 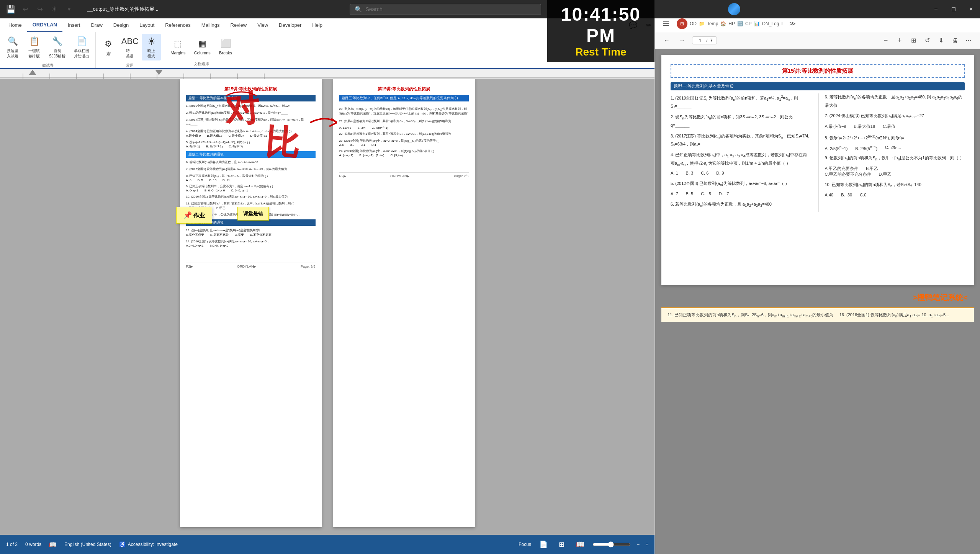 What do you see at coordinates (700, 41) in the screenshot?
I see `pdf-current-page: 1` at bounding box center [700, 41].